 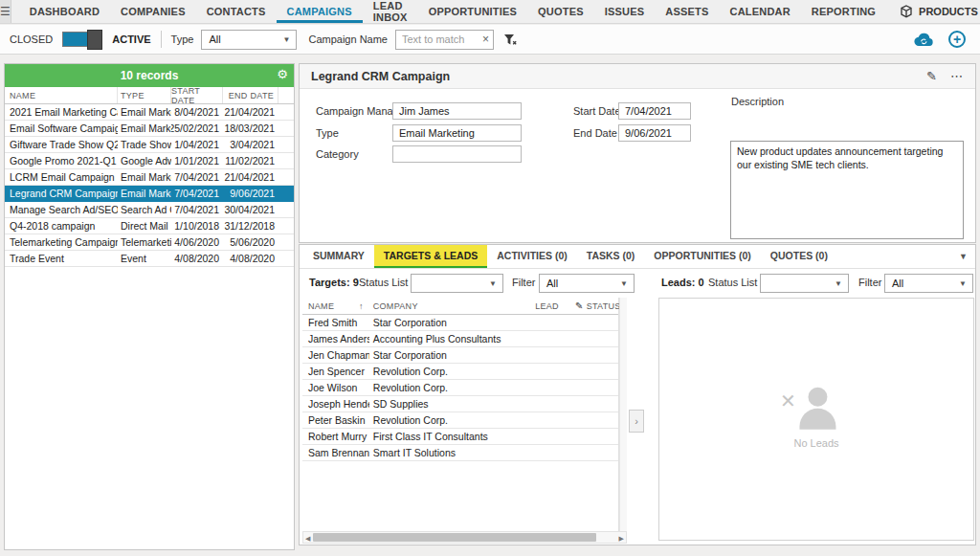 I want to click on description-label: Description, so click(x=758, y=101).